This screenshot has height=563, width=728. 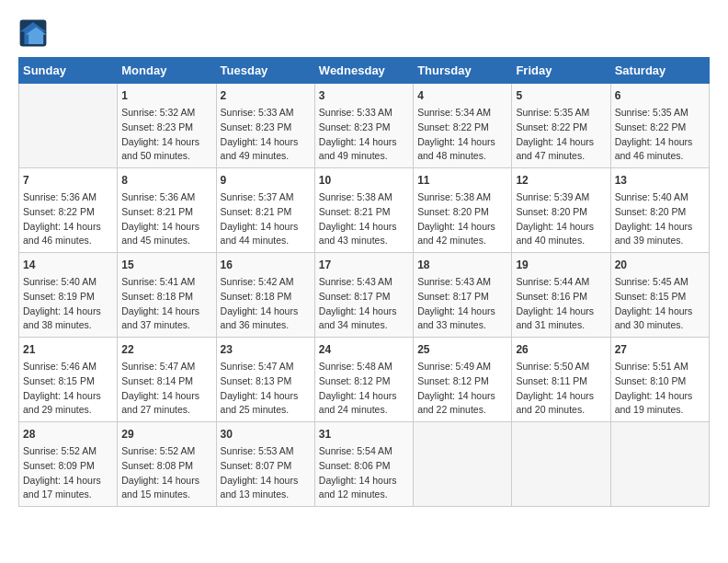 I want to click on calendar-cell: 3Sunrise: 5:33 AM Sunset: 8:23 PM Daylig…, so click(x=364, y=126).